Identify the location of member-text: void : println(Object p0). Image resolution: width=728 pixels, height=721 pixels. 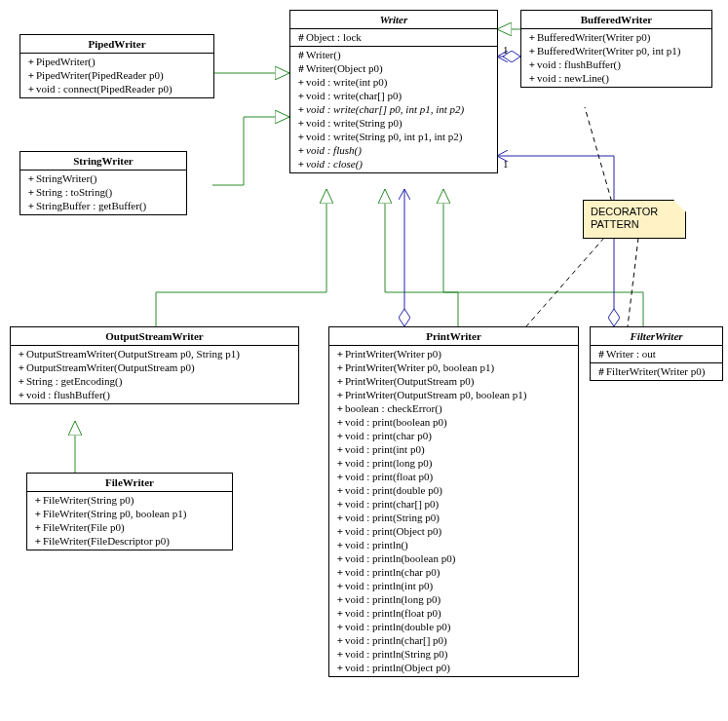
(398, 667).